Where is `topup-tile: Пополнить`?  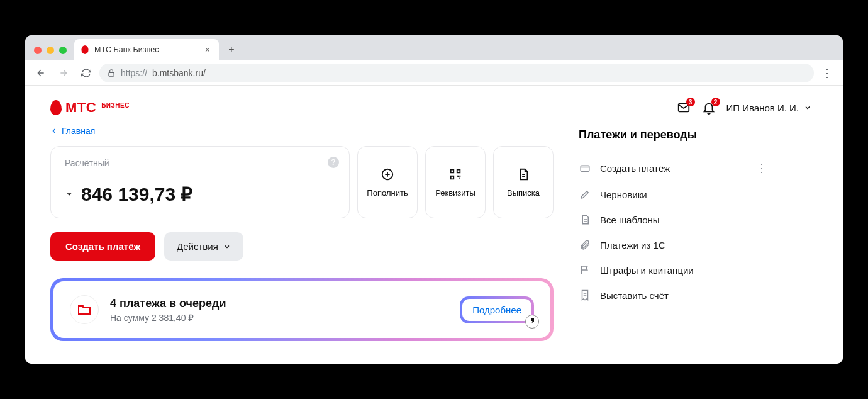 topup-tile: Пополнить is located at coordinates (387, 183).